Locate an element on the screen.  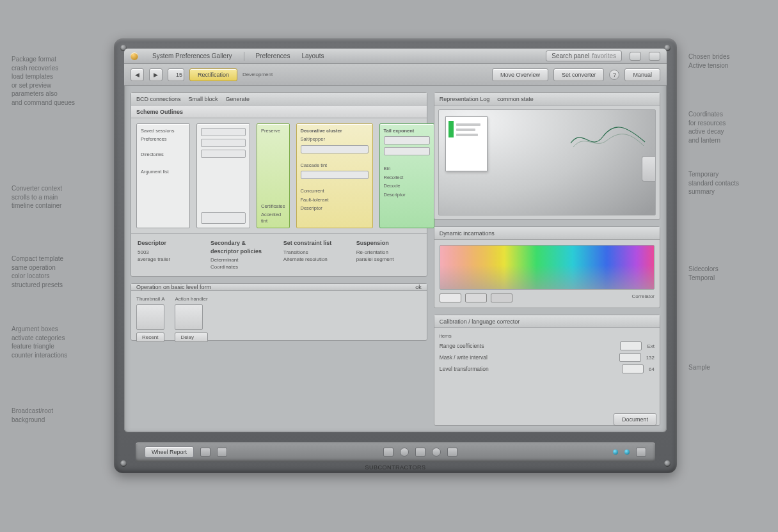
side-handle is located at coordinates (649, 169).